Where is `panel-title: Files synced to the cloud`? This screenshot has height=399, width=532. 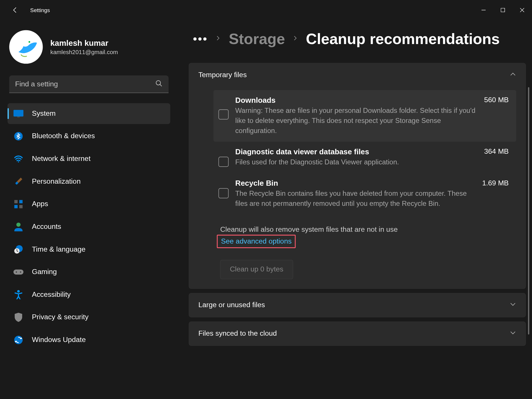 panel-title: Files synced to the cloud is located at coordinates (238, 333).